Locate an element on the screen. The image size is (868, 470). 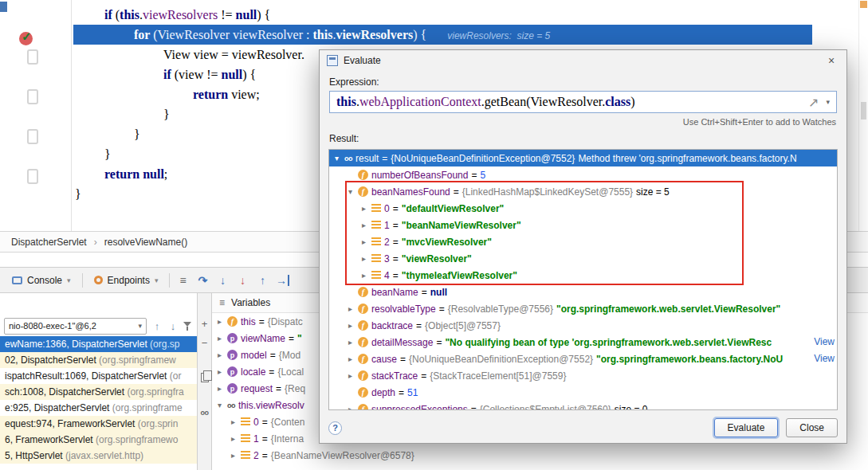
close-icon: × is located at coordinates (831, 61).